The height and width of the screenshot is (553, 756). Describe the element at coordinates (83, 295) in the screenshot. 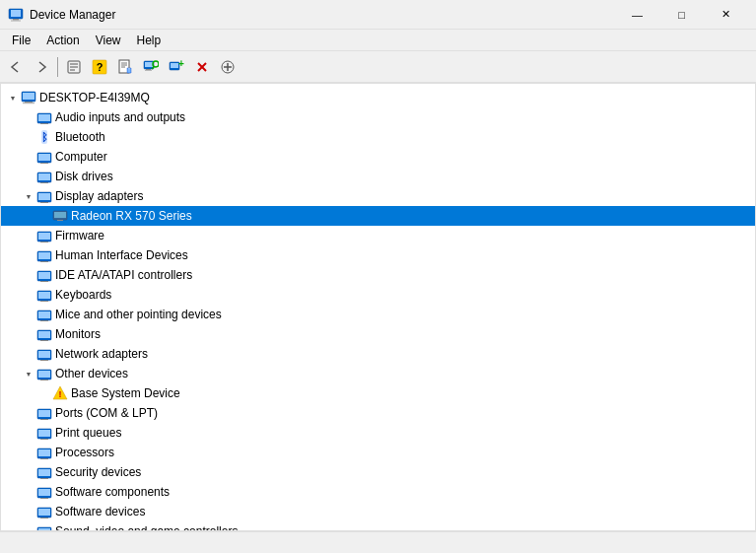

I see `label-keyboards: Keyboards` at that location.